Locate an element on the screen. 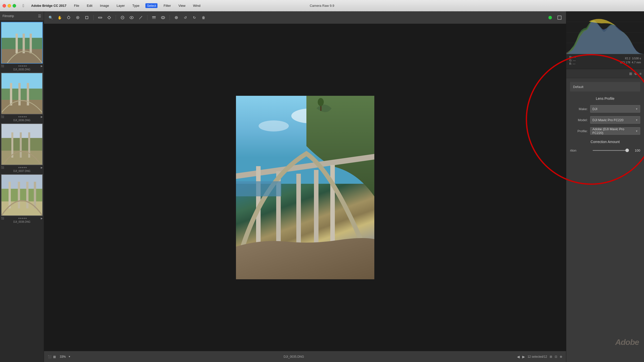  view-grid-icon: ⬛ is located at coordinates (50, 357).